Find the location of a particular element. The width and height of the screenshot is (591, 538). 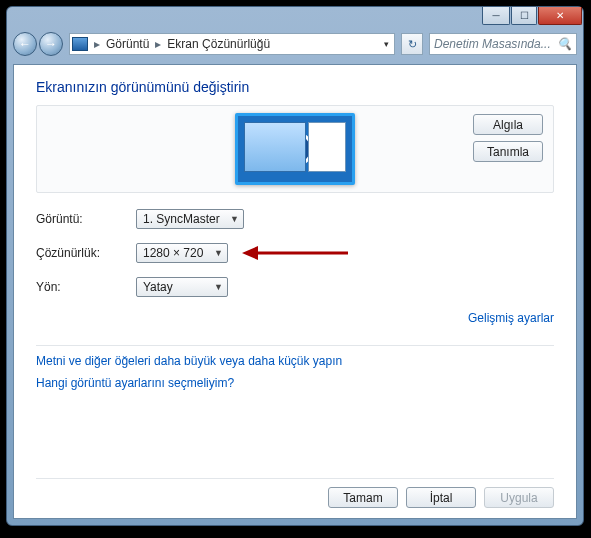

detect-button: Algıla is located at coordinates (508, 124).